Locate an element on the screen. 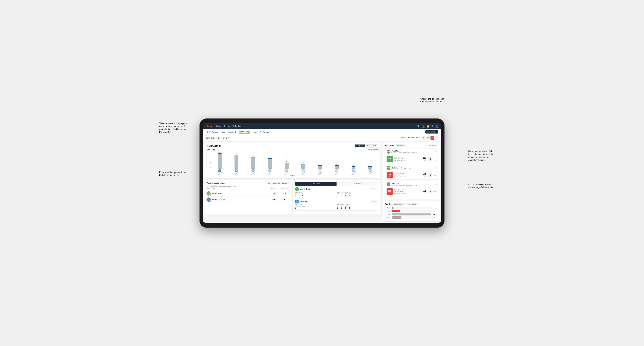 The width and height of the screenshot is (644, 346). scoring-bar-bogeys is located at coordinates (397, 217).